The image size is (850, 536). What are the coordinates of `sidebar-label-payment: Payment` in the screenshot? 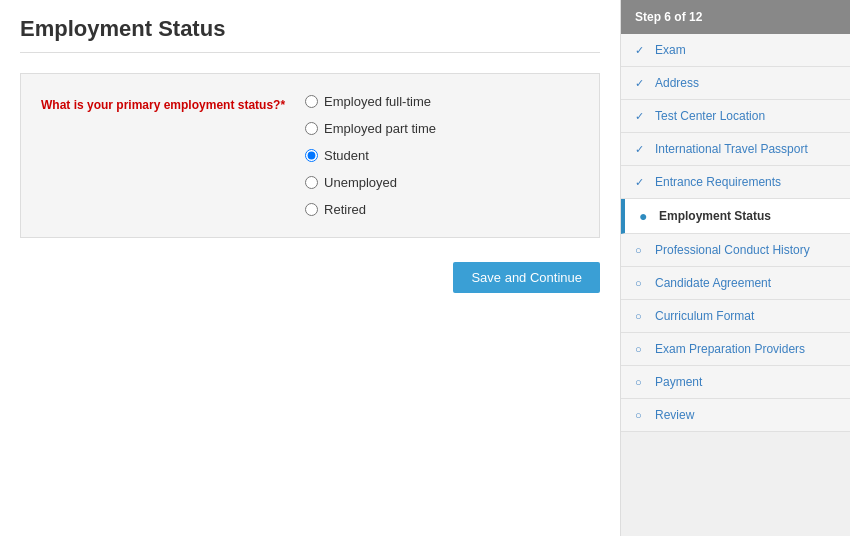 It's located at (678, 382).